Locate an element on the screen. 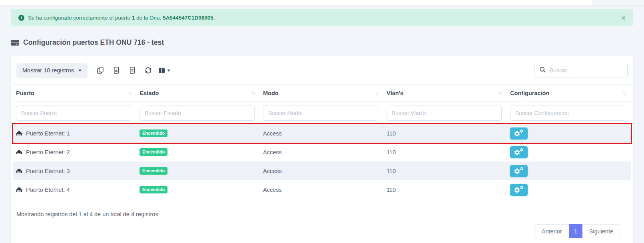 The width and height of the screenshot is (644, 243). show-entries-label: Mostrar 10 registros is located at coordinates (48, 70).